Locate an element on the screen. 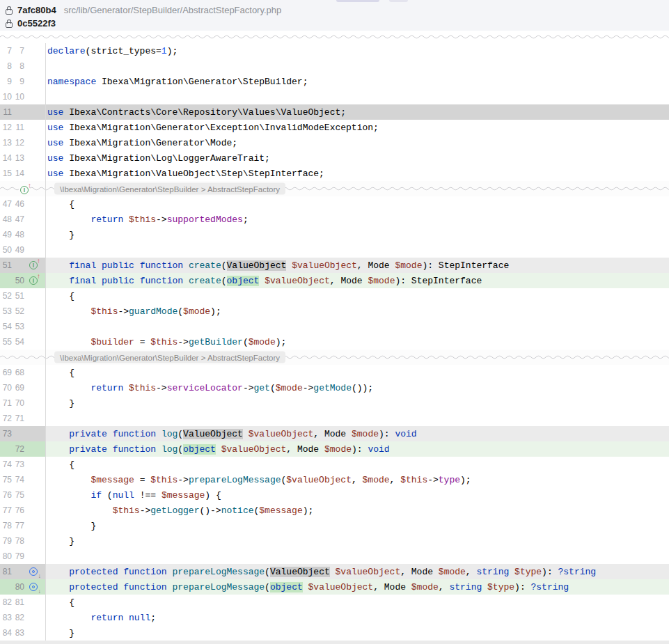  code-token: $message is located at coordinates (183, 496).